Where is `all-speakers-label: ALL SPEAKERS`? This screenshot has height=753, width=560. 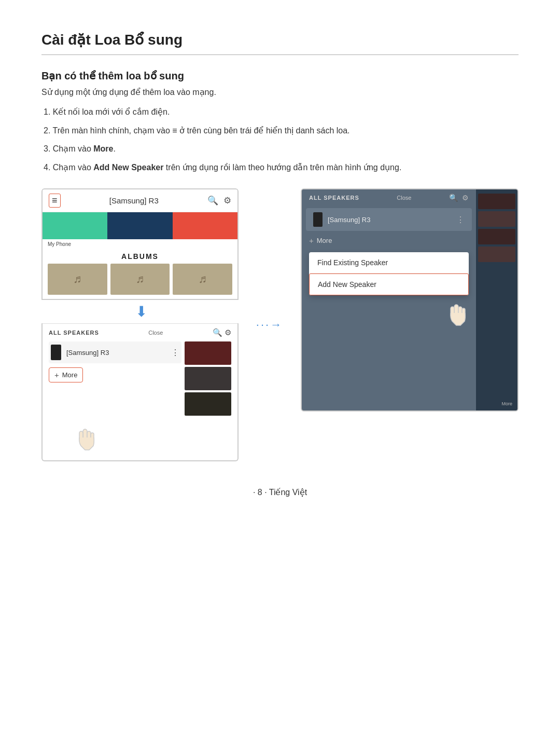
all-speakers-label: ALL SPEAKERS is located at coordinates (74, 333).